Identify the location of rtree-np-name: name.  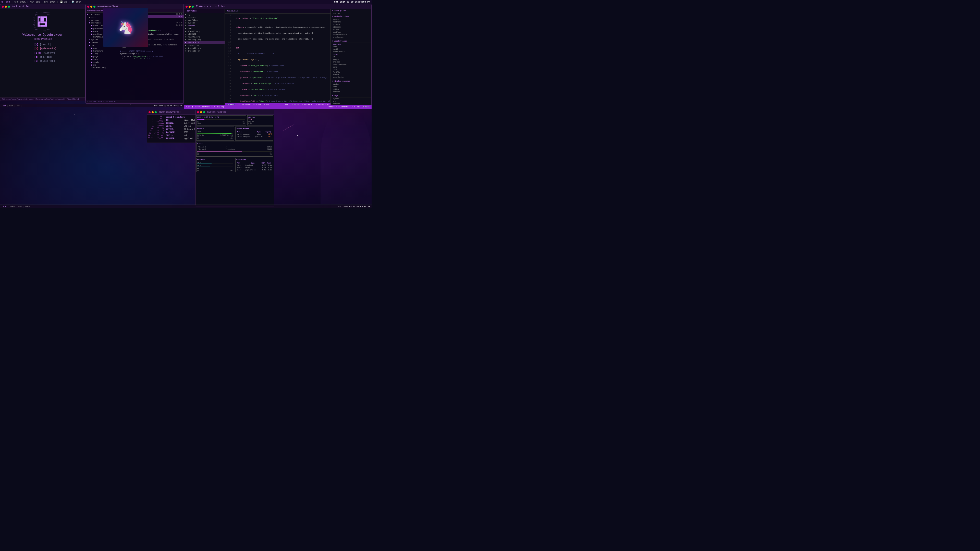
(351, 87).